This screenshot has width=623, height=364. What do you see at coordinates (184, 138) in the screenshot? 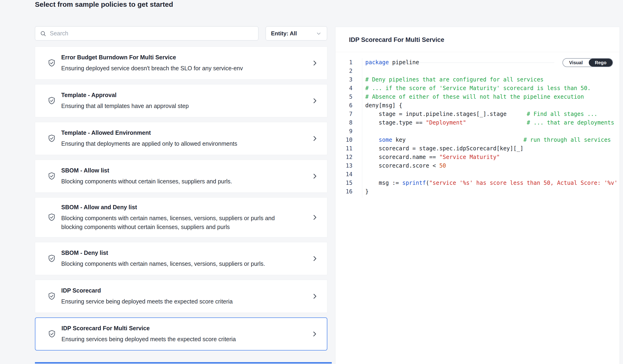
I see `policy-text: Template - Allowed Environment Ensuring …` at bounding box center [184, 138].